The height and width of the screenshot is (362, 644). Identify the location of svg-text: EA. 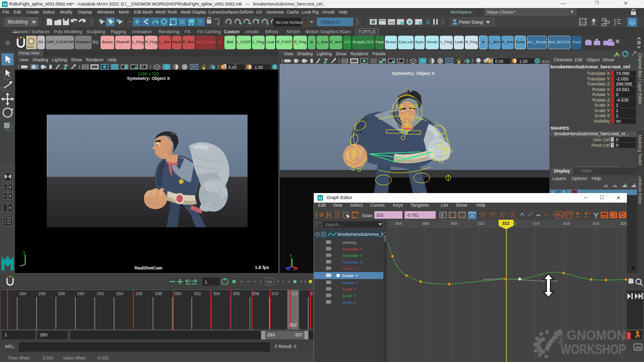
(270, 282).